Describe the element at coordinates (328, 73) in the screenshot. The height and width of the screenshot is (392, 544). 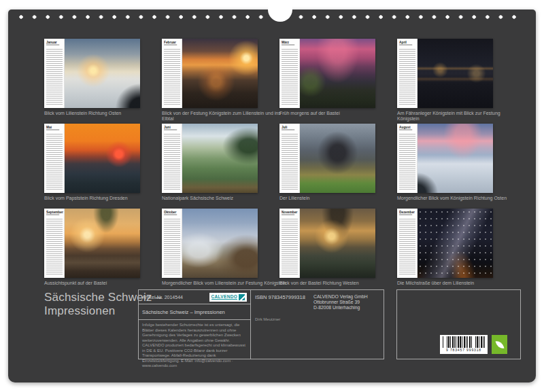
I see `month-thumbnail: März` at that location.